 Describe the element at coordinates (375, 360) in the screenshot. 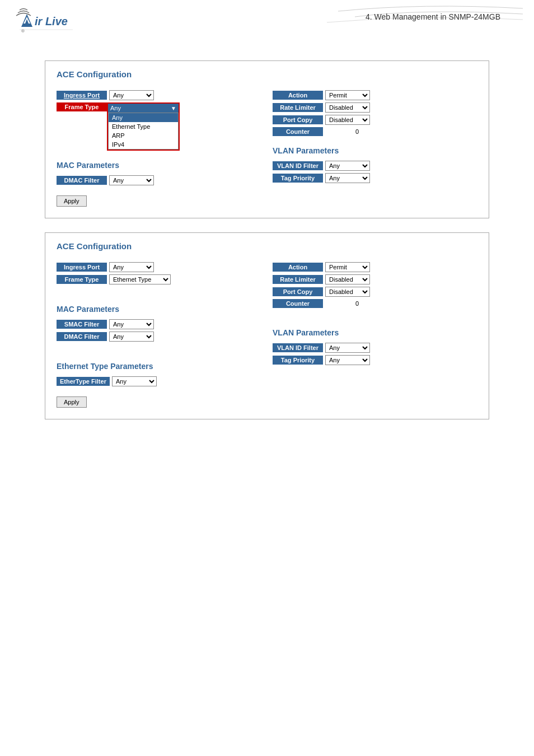

I see `tag-priority-row-2: Tag Priority Any` at that location.